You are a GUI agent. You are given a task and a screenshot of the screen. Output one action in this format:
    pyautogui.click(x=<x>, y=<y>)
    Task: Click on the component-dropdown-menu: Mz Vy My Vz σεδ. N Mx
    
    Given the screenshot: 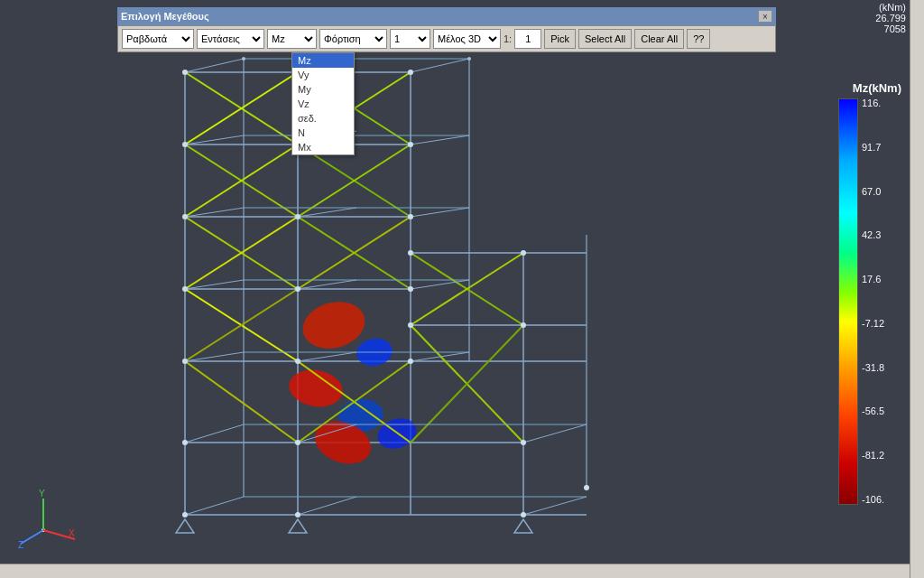 What is the action you would take?
    pyautogui.click(x=323, y=104)
    